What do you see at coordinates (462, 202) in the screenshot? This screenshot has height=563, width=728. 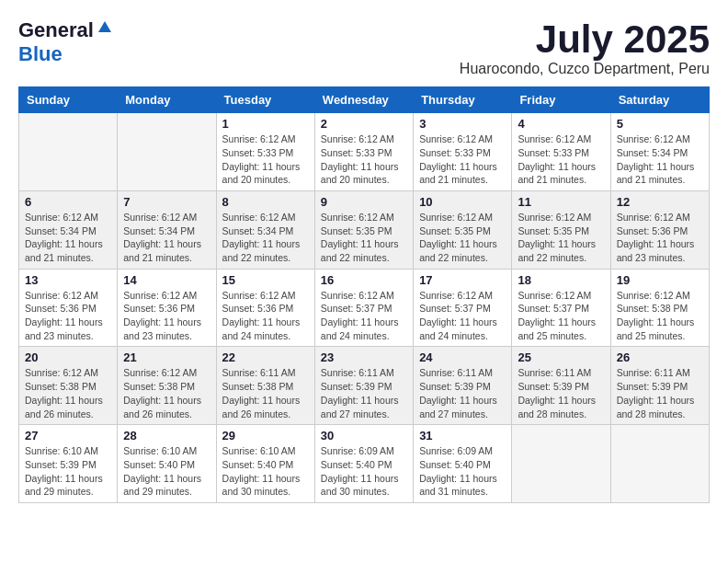 I see `day-number: 10` at bounding box center [462, 202].